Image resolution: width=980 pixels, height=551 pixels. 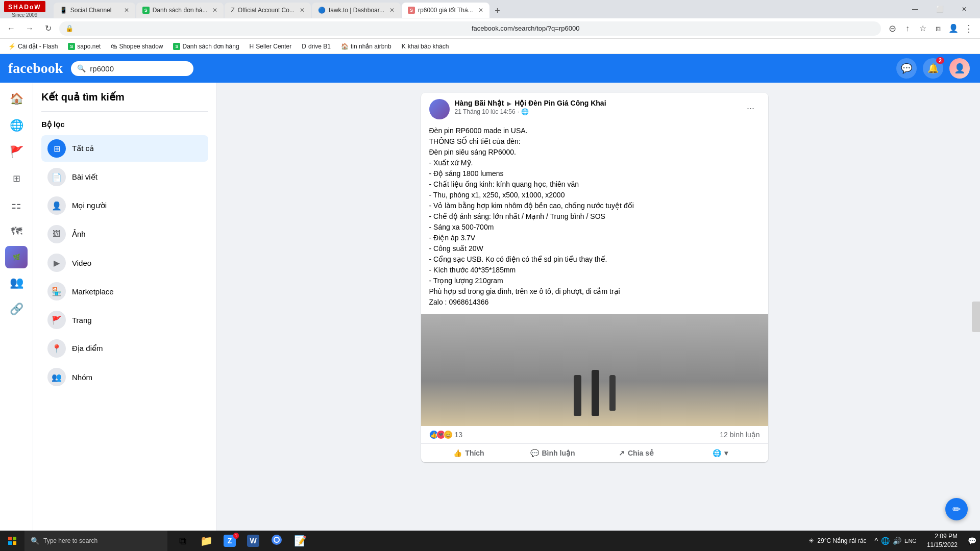 What do you see at coordinates (553, 453) in the screenshot?
I see `comment-button: 💬 Bình luận` at bounding box center [553, 453].